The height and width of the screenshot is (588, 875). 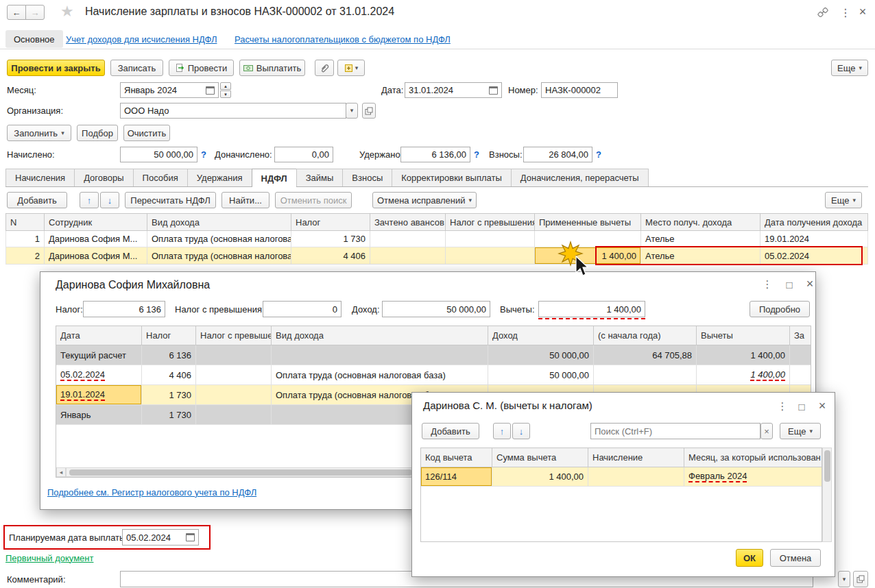 I want to click on cell-tax: 4 406, so click(x=331, y=256).